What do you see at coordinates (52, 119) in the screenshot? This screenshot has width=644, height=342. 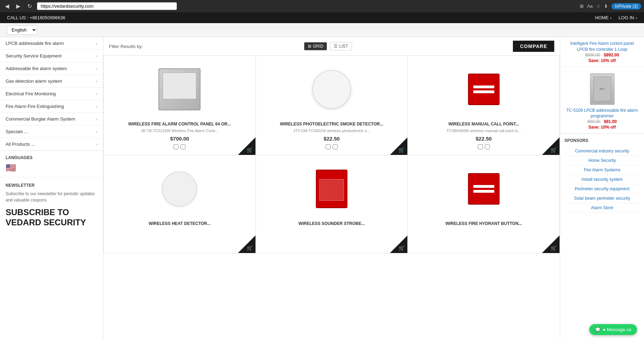 I see `sidebar-item-burglar: Commercial Burglar Alarm System ›` at bounding box center [52, 119].